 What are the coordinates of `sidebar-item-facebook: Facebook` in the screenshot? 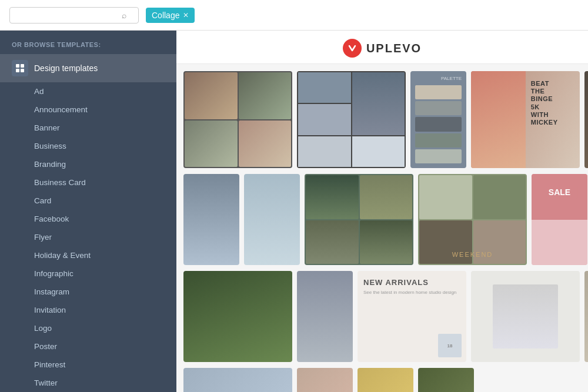 It's located at (88, 219).